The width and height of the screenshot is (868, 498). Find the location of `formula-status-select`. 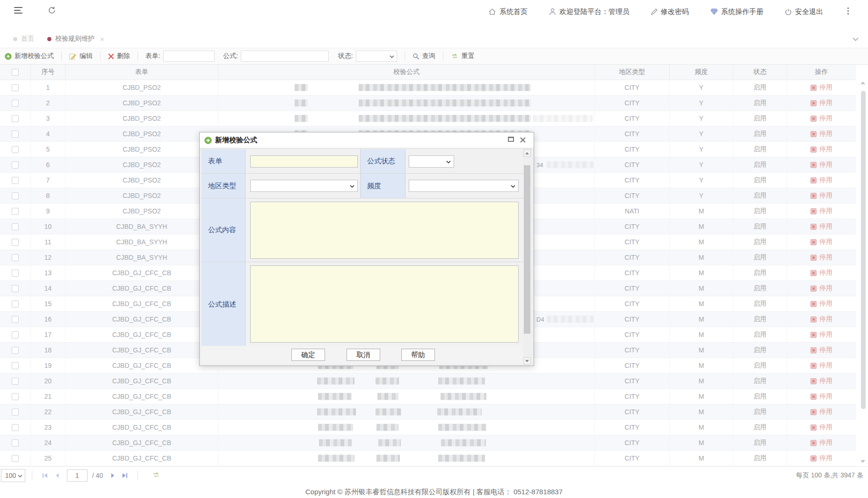

formula-status-select is located at coordinates (431, 161).